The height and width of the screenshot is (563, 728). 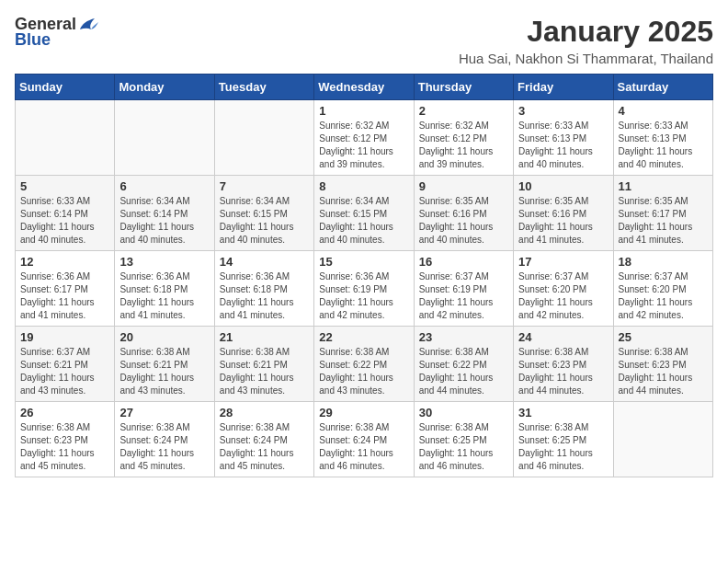 What do you see at coordinates (364, 364) in the screenshot?
I see `calendar-week-4: 19Sunrise: 6:37 AMSunset: 6:21 PMDayligh…` at bounding box center [364, 364].